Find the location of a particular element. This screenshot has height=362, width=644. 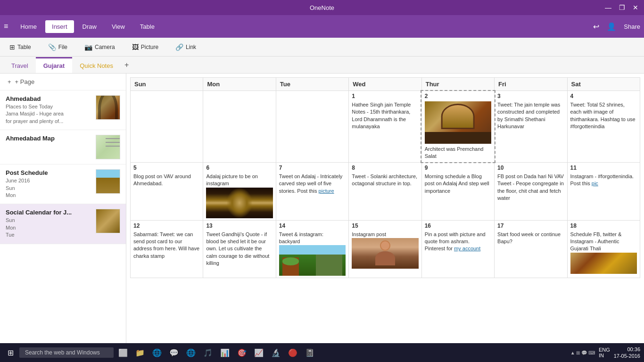

hamburger-icon: ≡ is located at coordinates (6, 26).